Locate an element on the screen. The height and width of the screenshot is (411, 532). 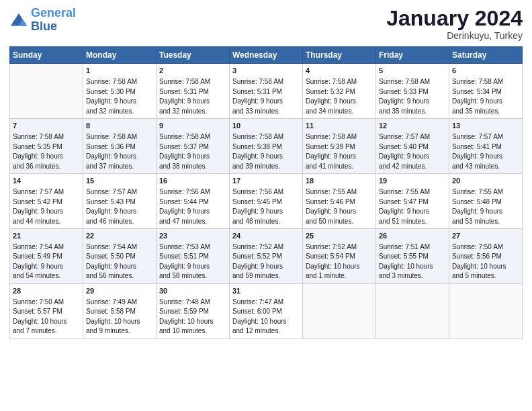
day-info: Sunrise: 7:48 AM is located at coordinates (193, 302).